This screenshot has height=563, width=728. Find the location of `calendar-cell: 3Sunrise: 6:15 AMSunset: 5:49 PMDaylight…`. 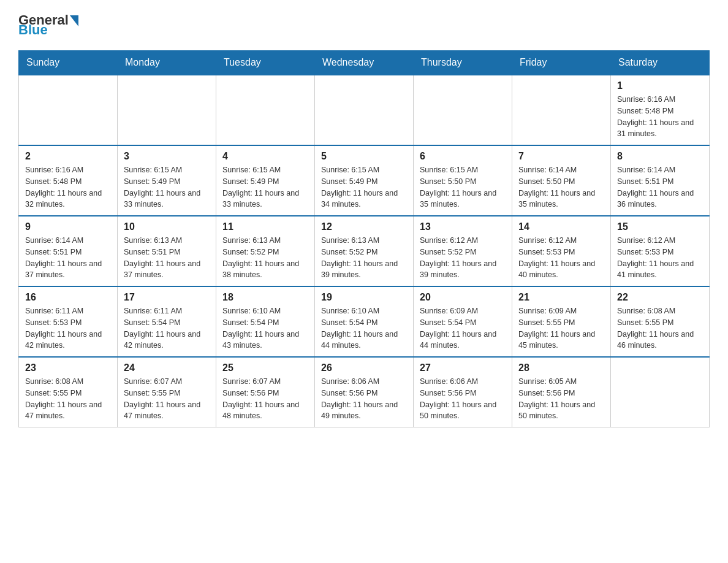

calendar-cell: 3Sunrise: 6:15 AMSunset: 5:49 PMDaylight… is located at coordinates (167, 180).